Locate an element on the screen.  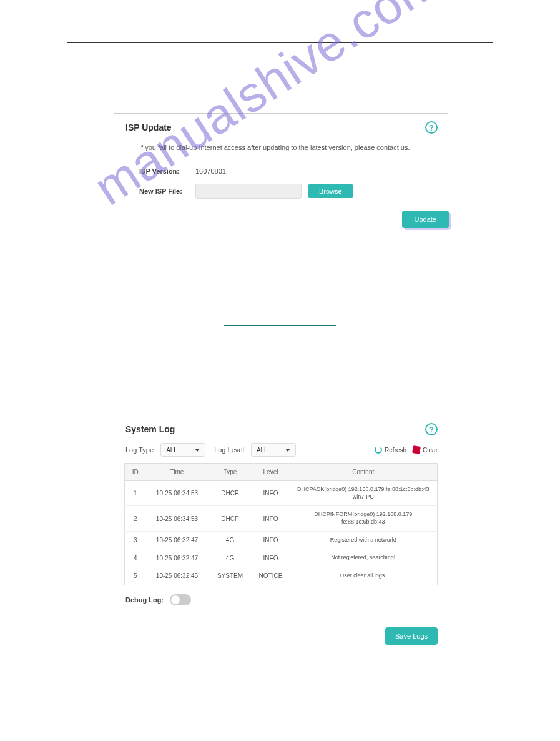
col-level-header: Level is located at coordinates (271, 472).